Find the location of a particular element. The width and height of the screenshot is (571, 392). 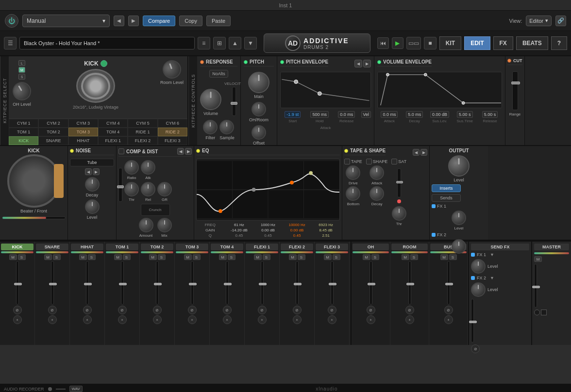

noise-next: ▶ is located at coordinates (96, 172).